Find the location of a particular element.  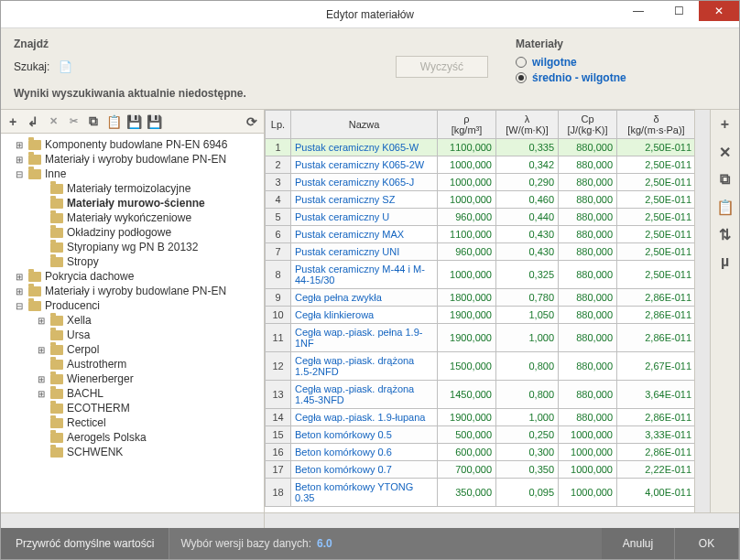

cell-lambda: 0,325 is located at coordinates (528, 275).